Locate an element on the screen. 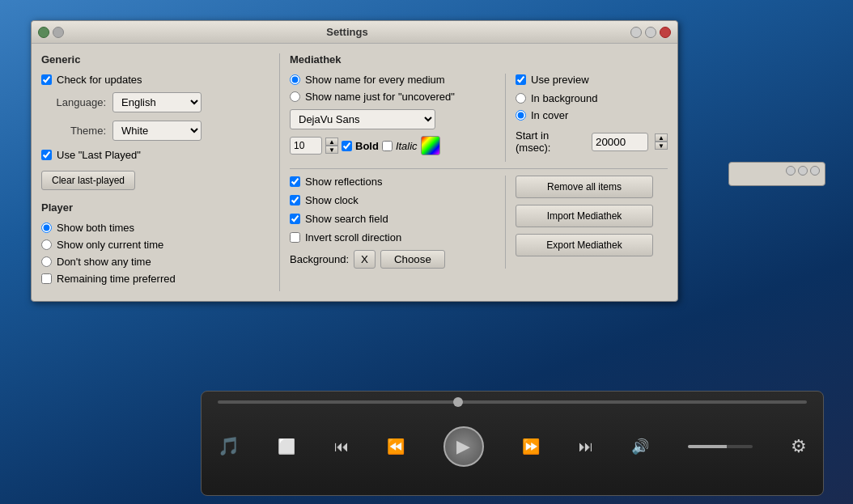 This screenshot has height=504, width=853. mediathek-left: Show name for every medium Show name jus… is located at coordinates (398, 118).